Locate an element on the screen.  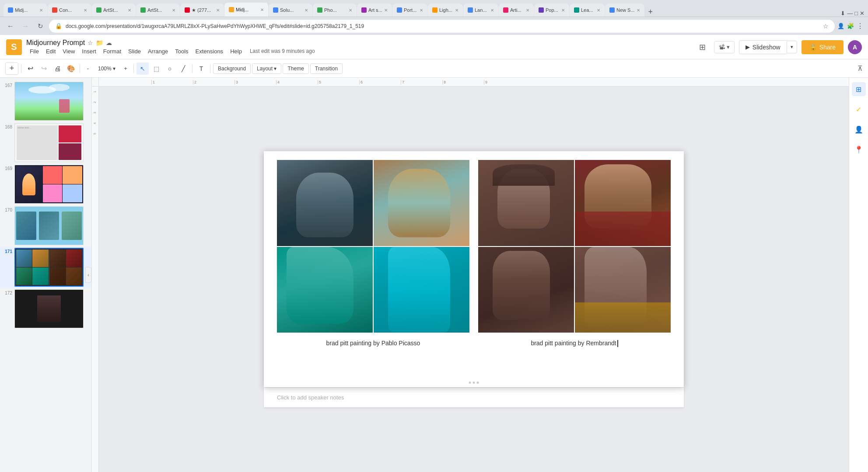
menu-insert: Insert is located at coordinates (89, 52).